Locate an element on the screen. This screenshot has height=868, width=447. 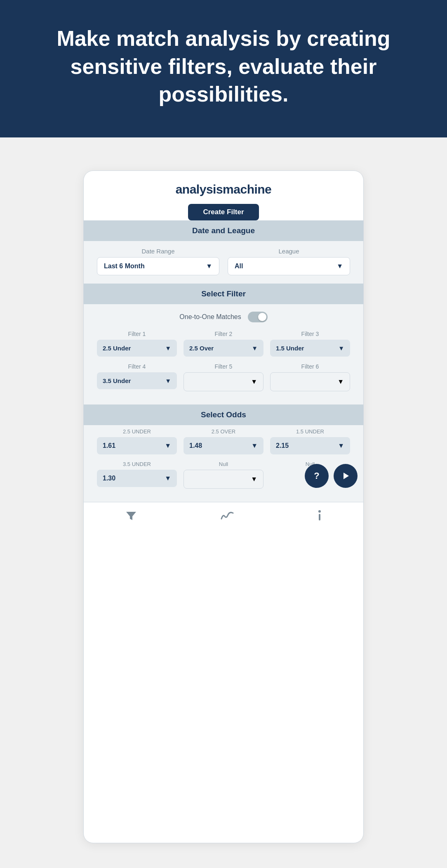
filter-4-chevron-icon: ▼ is located at coordinates (168, 381).